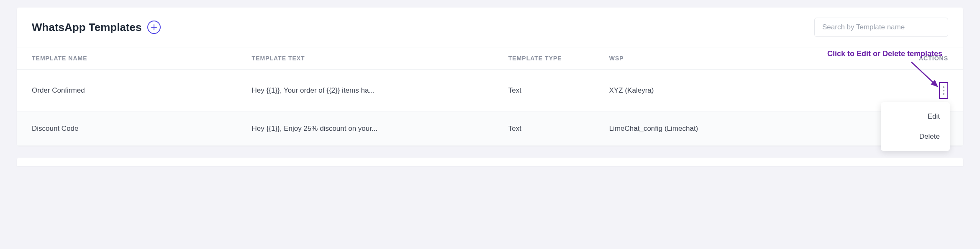  Describe the element at coordinates (490, 129) in the screenshot. I see `table-row: Discount Code Hey {{1}}, Enjoy 25% disco…` at that location.